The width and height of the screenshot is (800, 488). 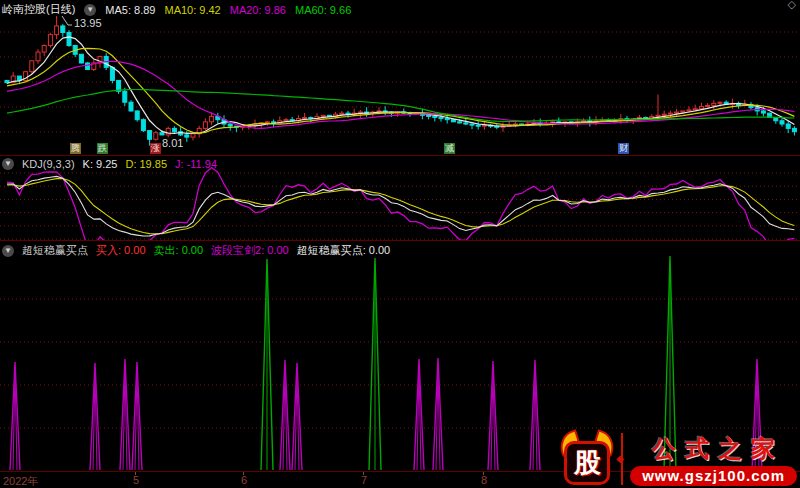 What do you see at coordinates (55, 250) in the screenshot?
I see `indicator-name: 超短稳赢买点` at bounding box center [55, 250].